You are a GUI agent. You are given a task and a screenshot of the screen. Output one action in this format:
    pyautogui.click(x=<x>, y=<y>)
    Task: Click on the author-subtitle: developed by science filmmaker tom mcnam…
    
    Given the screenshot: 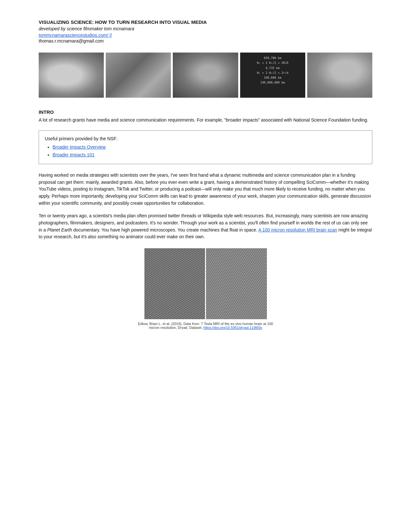 What is the action you would take?
    pyautogui.click(x=206, y=29)
    